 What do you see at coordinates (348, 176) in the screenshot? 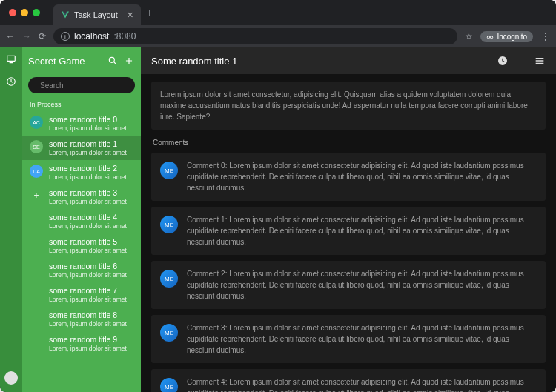
I see `comment-item: MEComment 0: Lorem ipsum dolor sit amet …` at bounding box center [348, 176].